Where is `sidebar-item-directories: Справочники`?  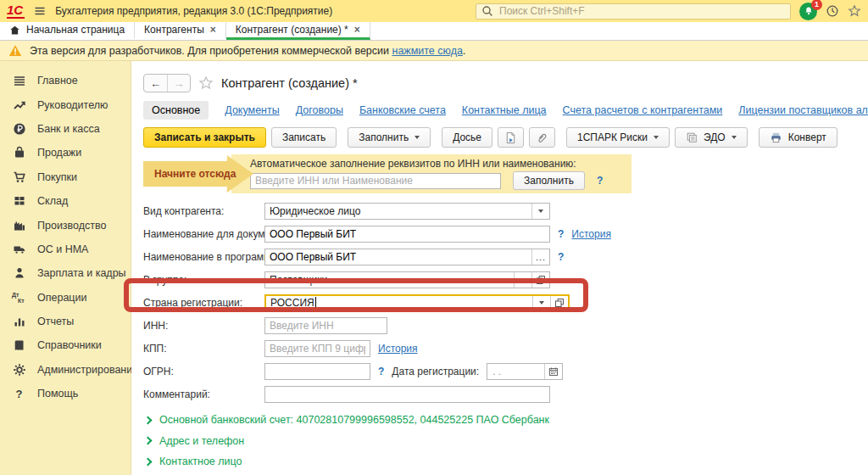 sidebar-item-directories: Справочники is located at coordinates (65, 345).